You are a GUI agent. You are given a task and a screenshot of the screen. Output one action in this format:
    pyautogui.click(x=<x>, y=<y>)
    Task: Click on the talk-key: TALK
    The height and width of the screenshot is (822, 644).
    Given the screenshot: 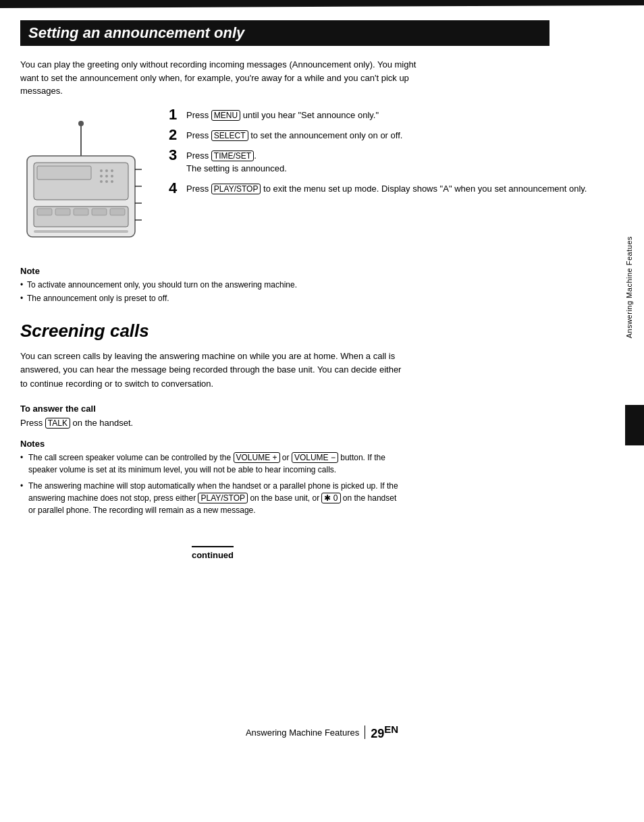 What is the action you would take?
    pyautogui.click(x=58, y=423)
    